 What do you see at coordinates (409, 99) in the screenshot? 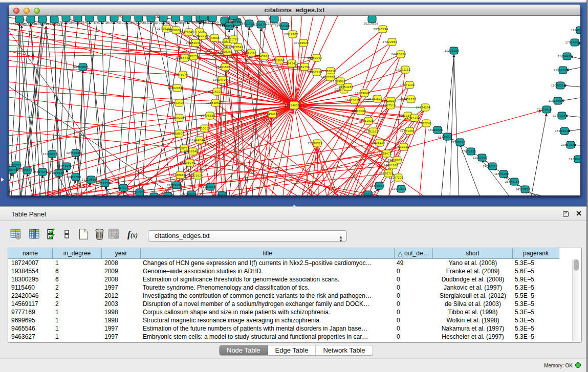
I see `svg-text: 21851370` at bounding box center [409, 99].